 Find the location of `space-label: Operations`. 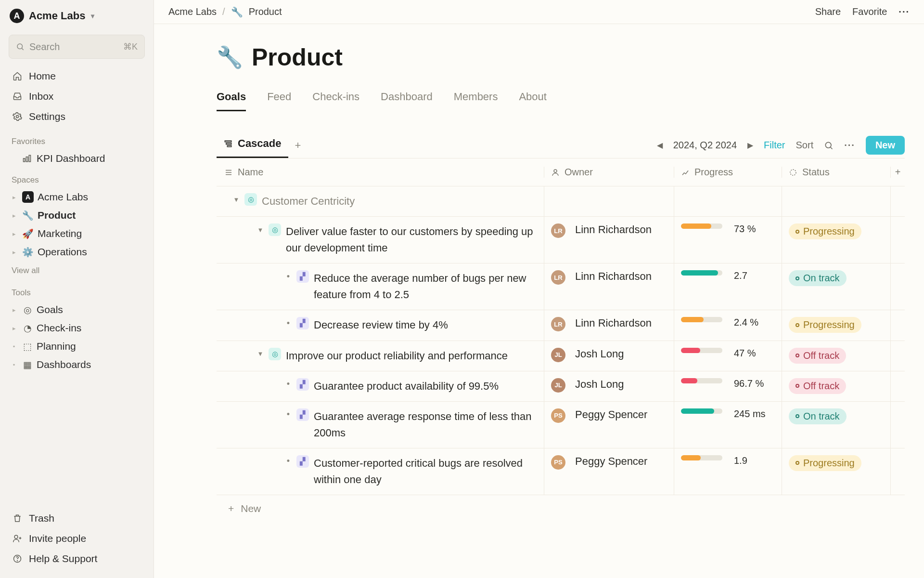

space-label: Operations is located at coordinates (63, 252).